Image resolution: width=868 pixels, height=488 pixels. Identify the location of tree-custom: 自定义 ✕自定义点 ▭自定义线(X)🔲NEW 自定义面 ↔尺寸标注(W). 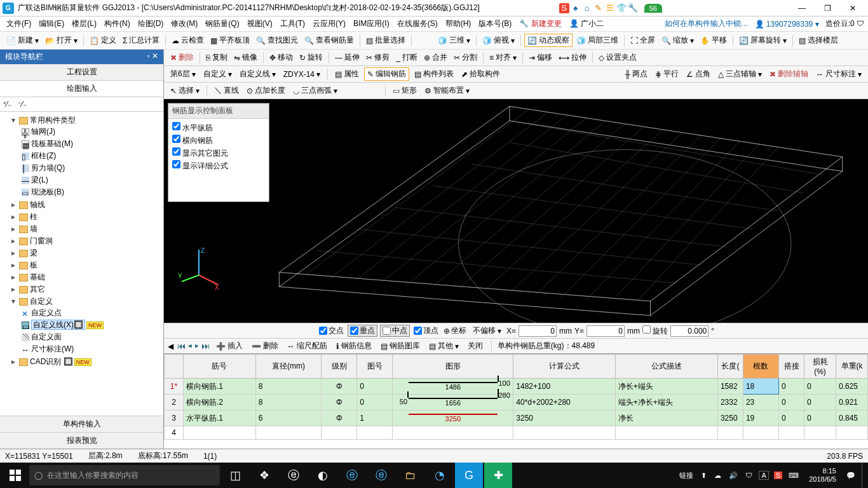
(86, 325).